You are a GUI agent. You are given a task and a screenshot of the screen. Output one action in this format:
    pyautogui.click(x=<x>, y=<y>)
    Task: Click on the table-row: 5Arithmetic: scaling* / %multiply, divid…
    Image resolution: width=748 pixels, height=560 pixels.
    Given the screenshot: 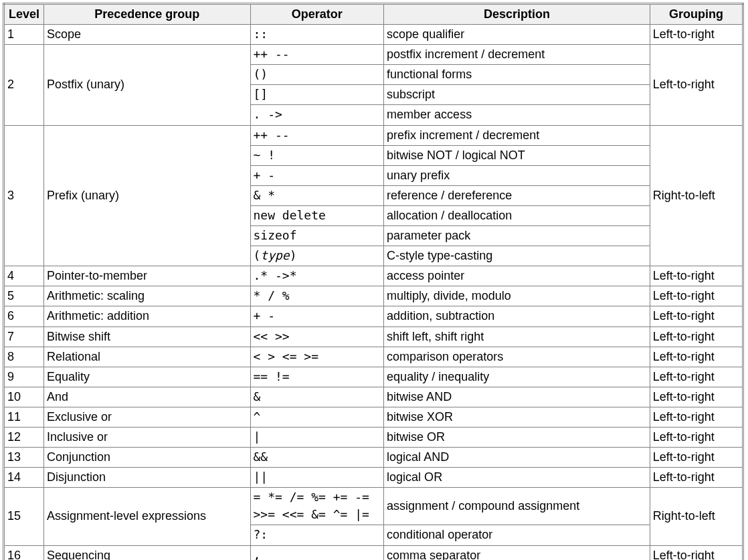 What is the action you would take?
    pyautogui.click(x=373, y=296)
    